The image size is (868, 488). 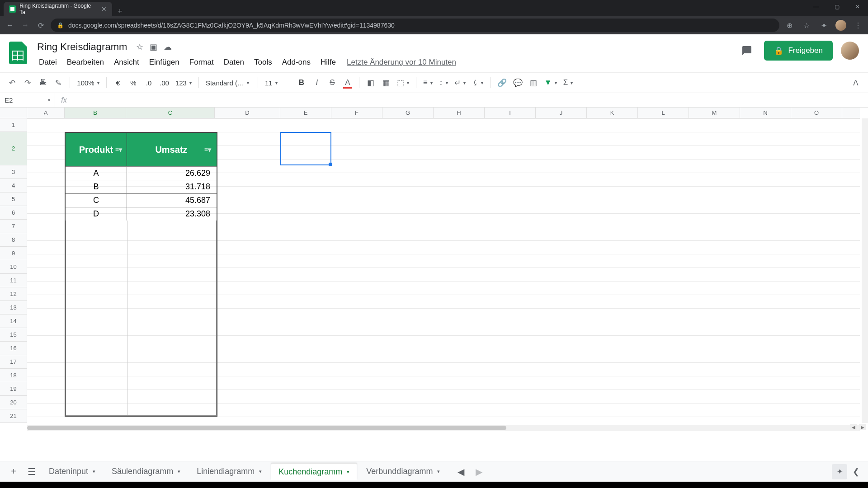 What do you see at coordinates (14, 294) in the screenshot?
I see `row-header: 12` at bounding box center [14, 294].